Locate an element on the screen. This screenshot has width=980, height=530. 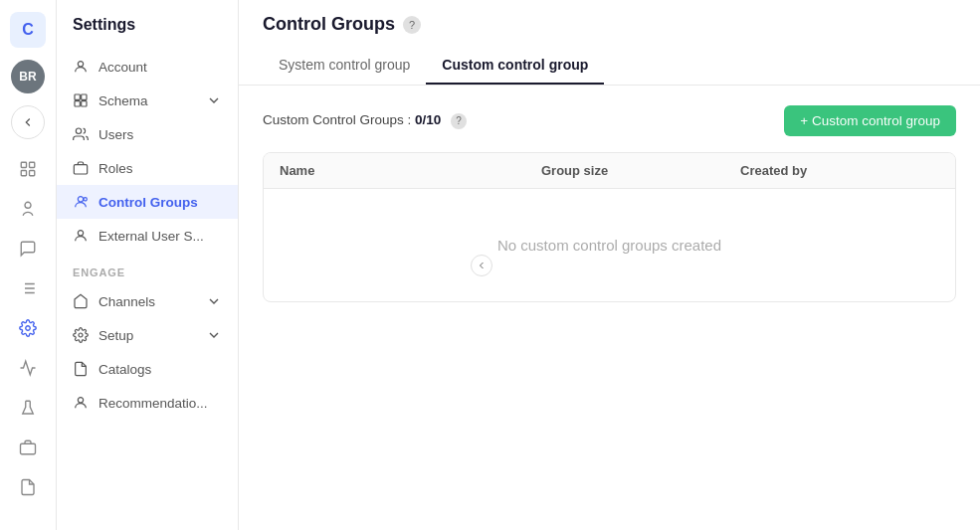
sidebar-item-control-groups: Control Groups is located at coordinates (147, 202).